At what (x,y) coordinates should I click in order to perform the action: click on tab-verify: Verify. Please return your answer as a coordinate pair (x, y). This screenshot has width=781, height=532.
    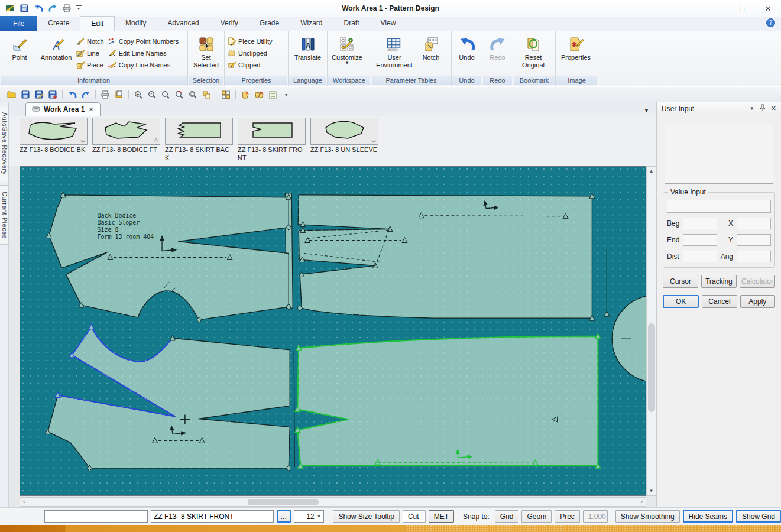
    Looking at the image, I should click on (229, 24).